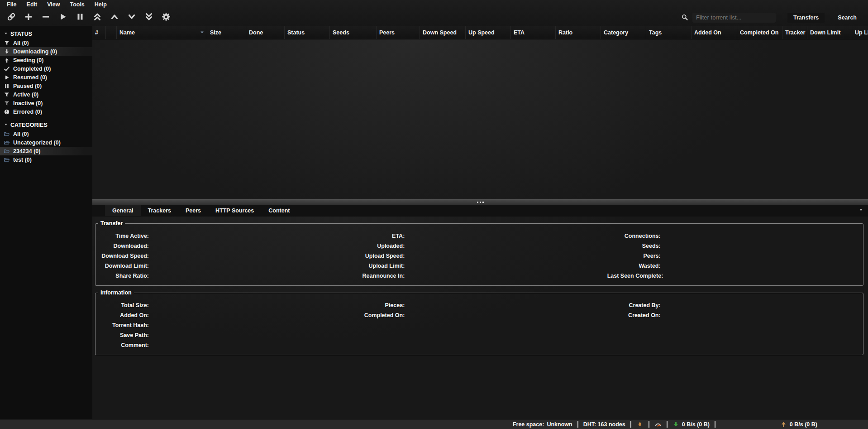 This screenshot has width=868, height=429. Describe the element at coordinates (669, 33) in the screenshot. I see `column-tags: Tags` at that location.